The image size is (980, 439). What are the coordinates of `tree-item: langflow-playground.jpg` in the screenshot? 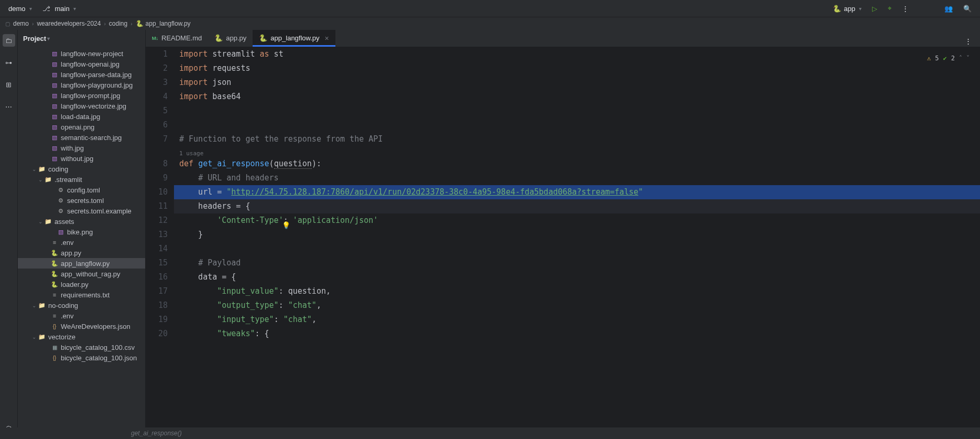 It's located at (82, 85).